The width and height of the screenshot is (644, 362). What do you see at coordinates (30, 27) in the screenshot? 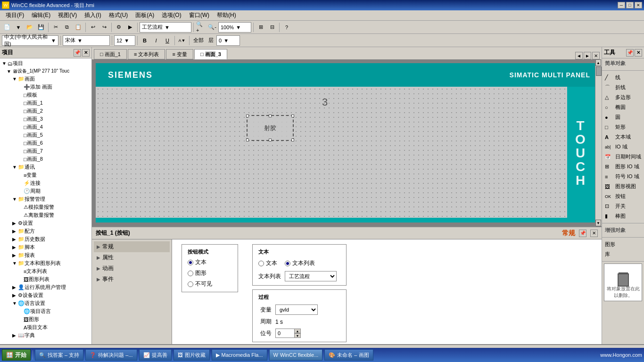
I see `open-button: 📂` at bounding box center [30, 27].